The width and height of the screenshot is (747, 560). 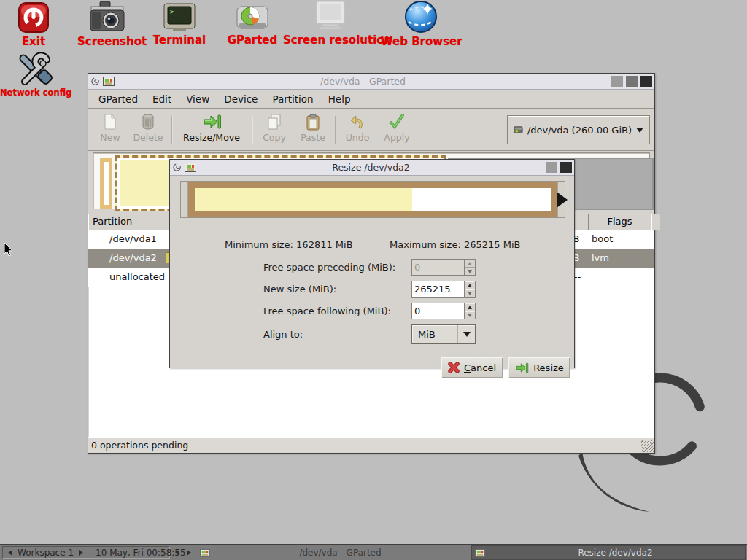 What do you see at coordinates (129, 222) in the screenshot?
I see `column-header-partition: Partition` at bounding box center [129, 222].